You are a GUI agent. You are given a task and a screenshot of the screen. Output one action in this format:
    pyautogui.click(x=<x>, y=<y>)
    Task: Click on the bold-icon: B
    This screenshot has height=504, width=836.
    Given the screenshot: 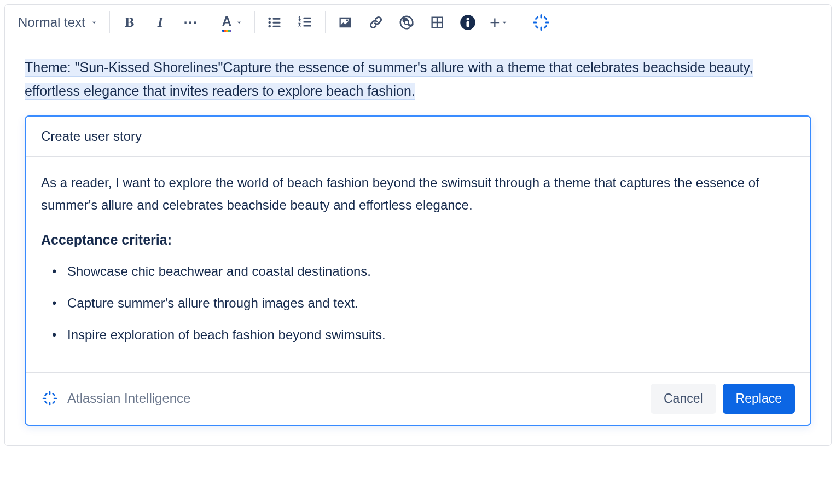 What is the action you would take?
    pyautogui.click(x=129, y=22)
    